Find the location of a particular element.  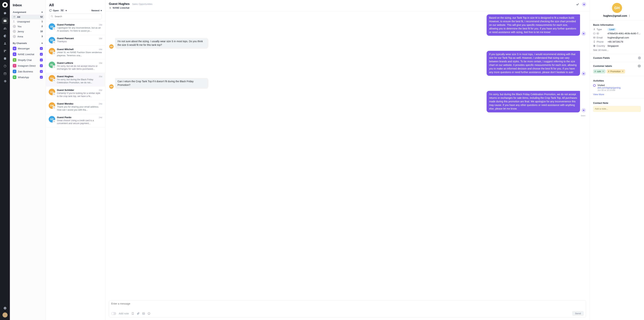

rail-settings-icon is located at coordinates (5, 81).